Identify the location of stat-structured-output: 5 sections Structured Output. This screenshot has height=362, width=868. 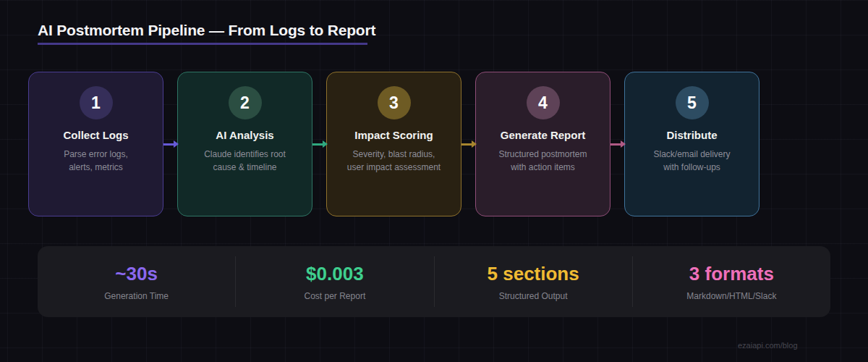
(534, 282).